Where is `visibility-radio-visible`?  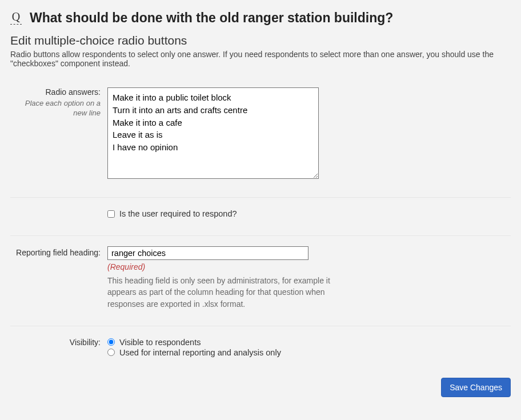
visibility-radio-visible is located at coordinates (111, 342).